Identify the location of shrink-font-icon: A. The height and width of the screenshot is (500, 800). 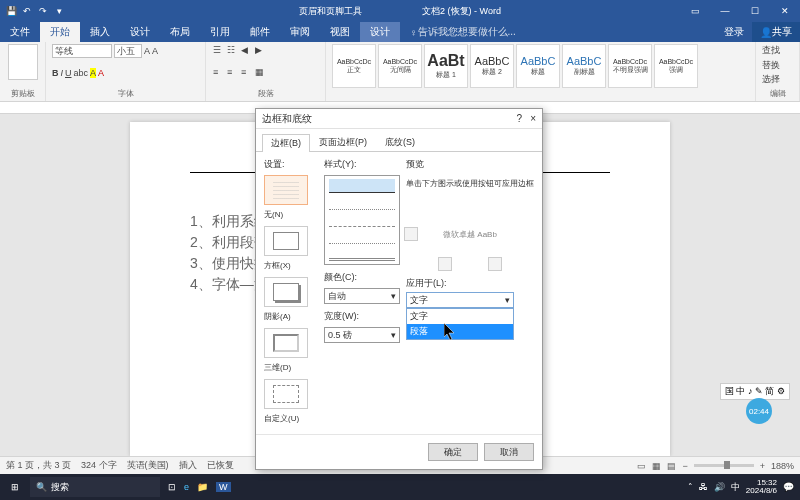
(155, 51).